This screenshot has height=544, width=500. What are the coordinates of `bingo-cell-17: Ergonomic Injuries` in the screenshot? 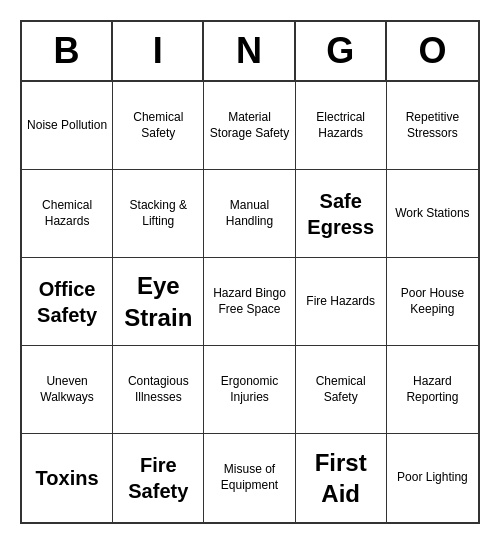 It's located at (250, 390).